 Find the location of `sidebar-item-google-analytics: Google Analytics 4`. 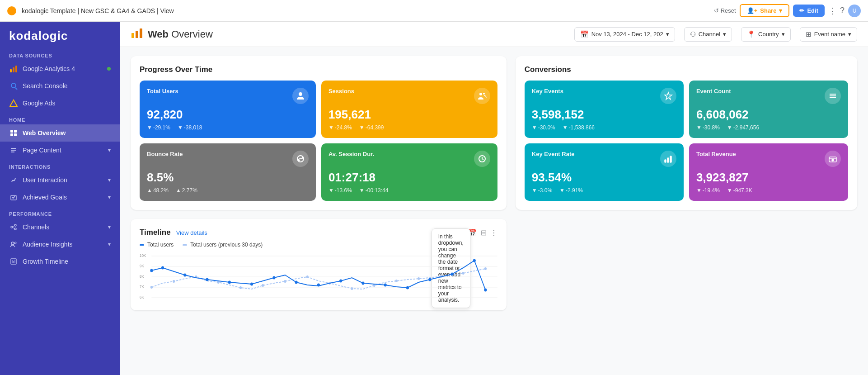

sidebar-item-google-analytics: Google Analytics 4 is located at coordinates (60, 69).